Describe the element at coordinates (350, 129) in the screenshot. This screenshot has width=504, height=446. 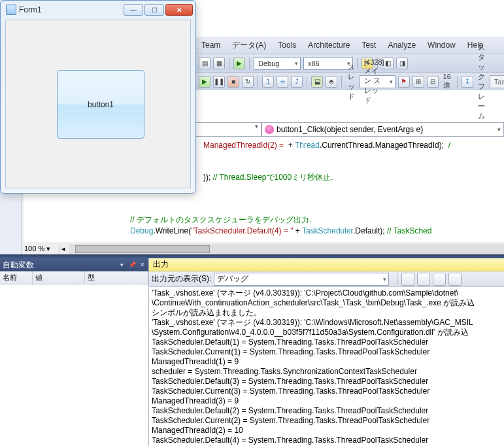
I see `member-text: button1_Click(object sender, EventArgs e…` at that location.